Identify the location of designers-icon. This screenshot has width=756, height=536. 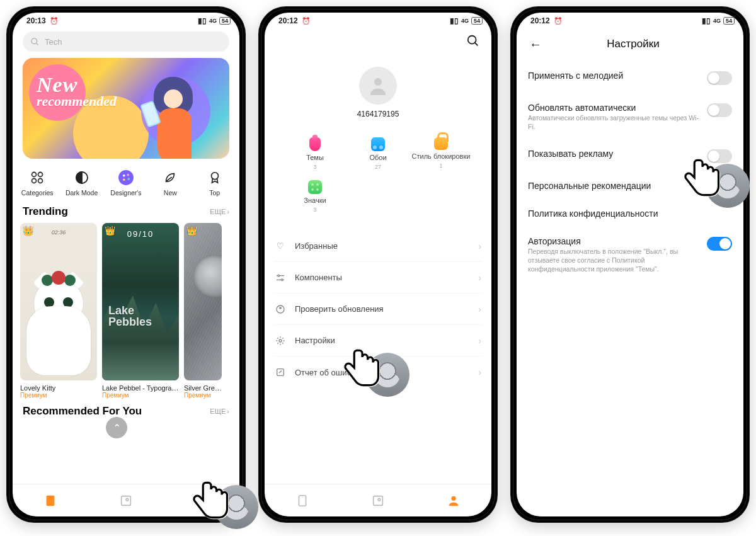
(126, 178).